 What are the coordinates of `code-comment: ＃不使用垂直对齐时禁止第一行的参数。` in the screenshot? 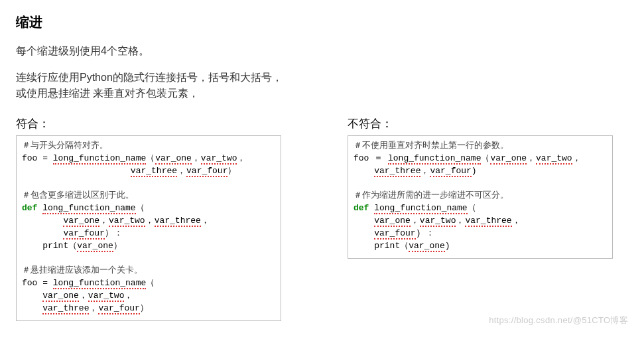 It's located at (480, 146).